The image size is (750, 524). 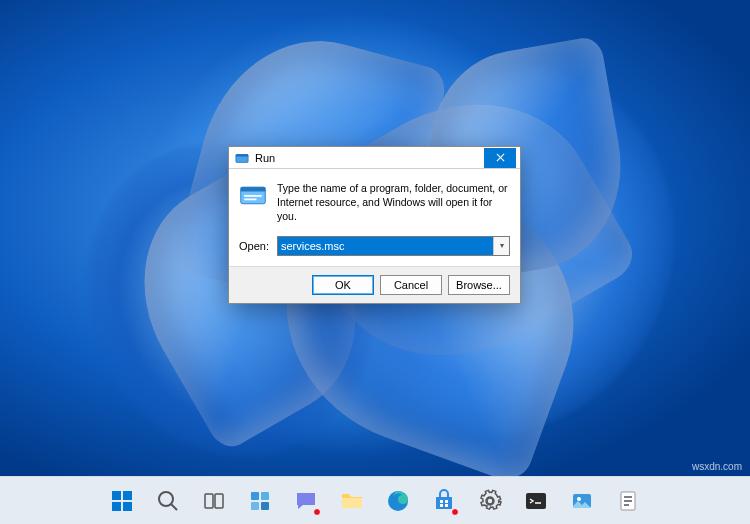 What do you see at coordinates (398, 501) in the screenshot?
I see `edge-icon` at bounding box center [398, 501].